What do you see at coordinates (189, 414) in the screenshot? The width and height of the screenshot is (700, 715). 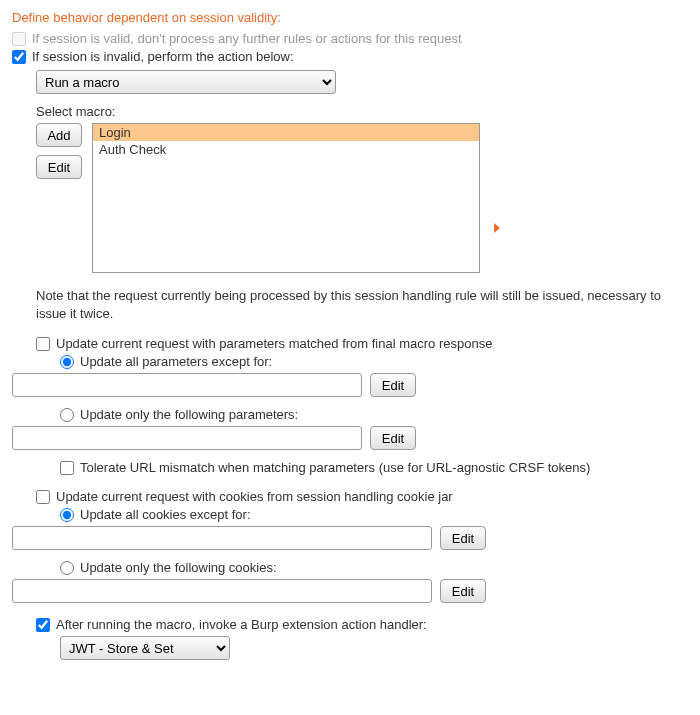 I see `params-only-label: Update only the following parameters:` at bounding box center [189, 414].